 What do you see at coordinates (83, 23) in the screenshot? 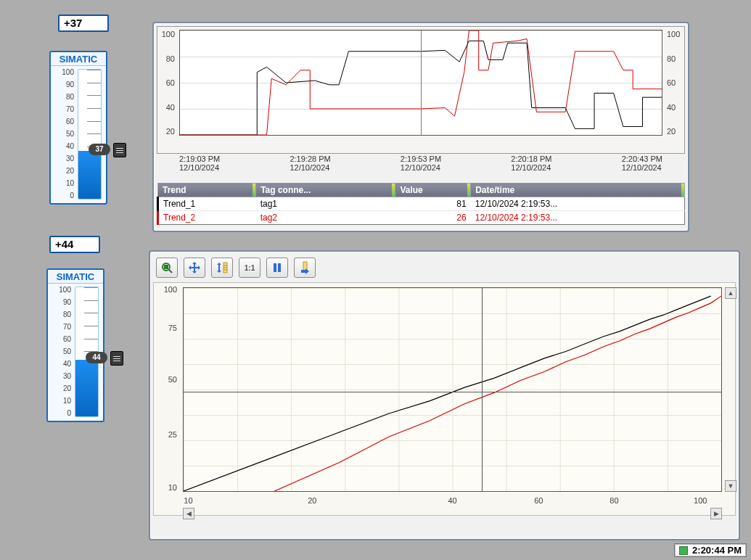
I see `slider1-value-box: +37` at bounding box center [83, 23].